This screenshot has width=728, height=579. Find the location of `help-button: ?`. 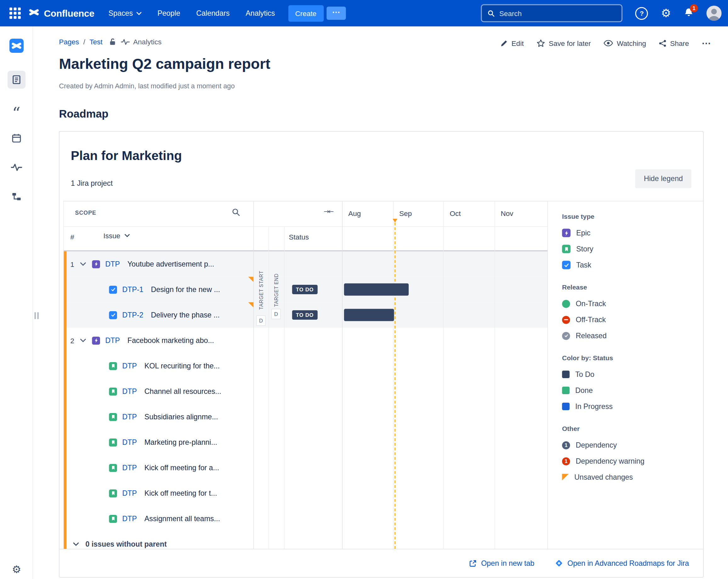

help-button: ? is located at coordinates (642, 13).